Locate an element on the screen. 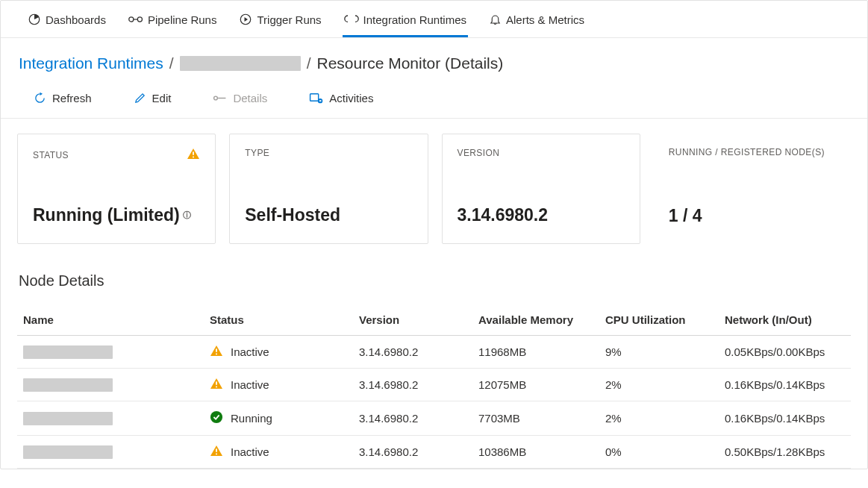 The height and width of the screenshot is (488, 868). activities-icon is located at coordinates (316, 98).